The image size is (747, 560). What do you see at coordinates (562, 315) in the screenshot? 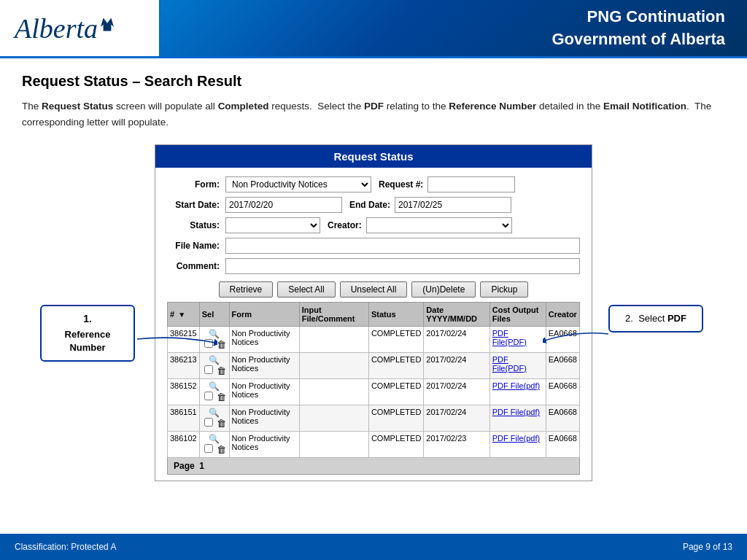
I see `col-creator: Creator` at bounding box center [562, 315].